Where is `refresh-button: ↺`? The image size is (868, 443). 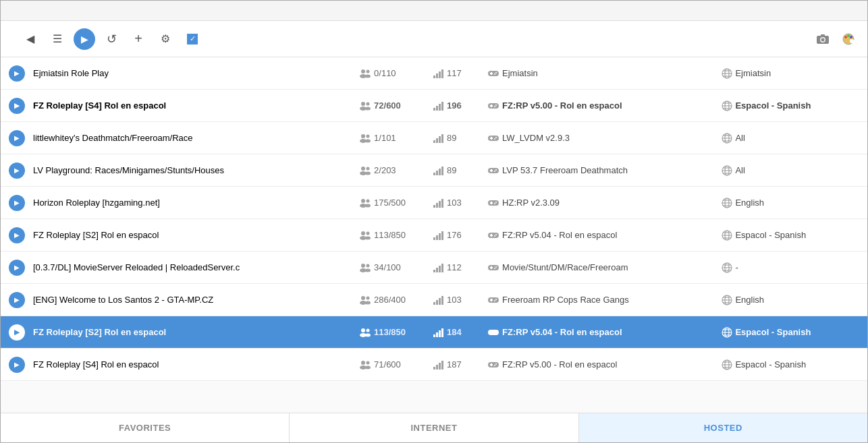 refresh-button: ↺ is located at coordinates (111, 39).